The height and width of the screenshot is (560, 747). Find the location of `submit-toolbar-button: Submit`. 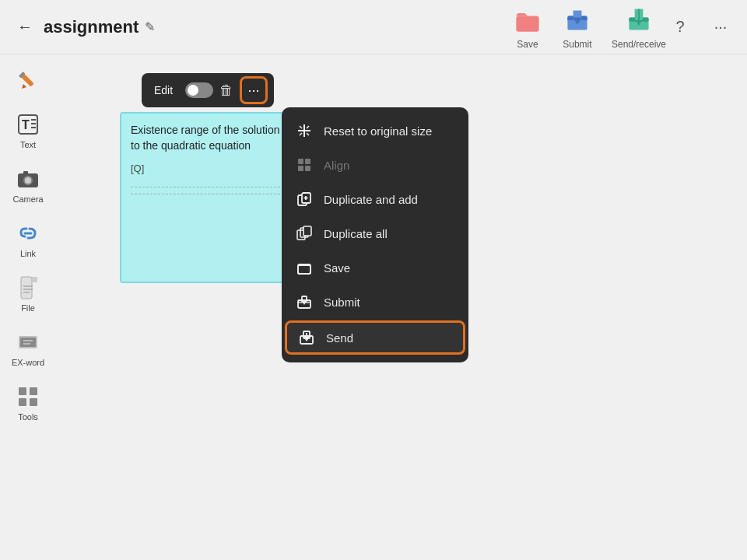

submit-toolbar-button: Submit is located at coordinates (577, 27).